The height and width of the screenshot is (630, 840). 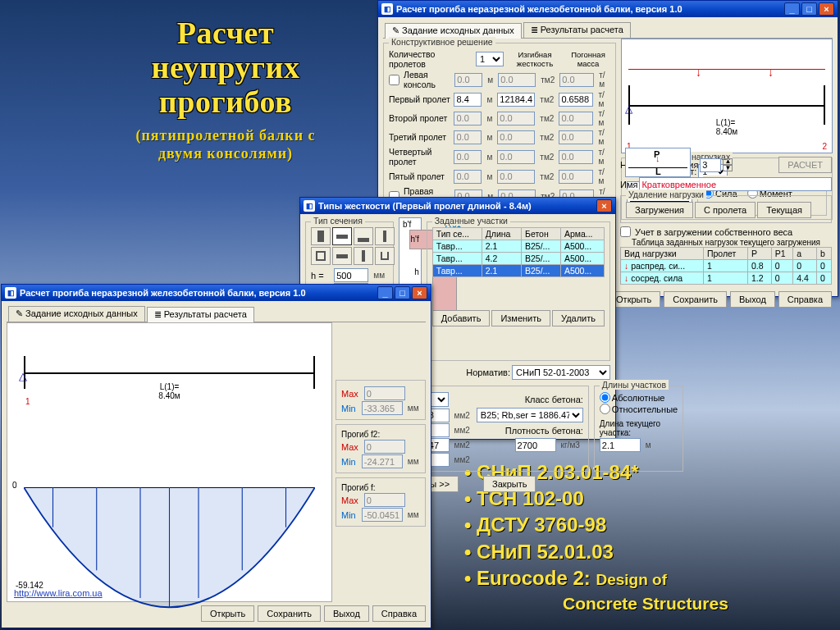 I want to click on btn-add: Добавить, so click(x=461, y=318).